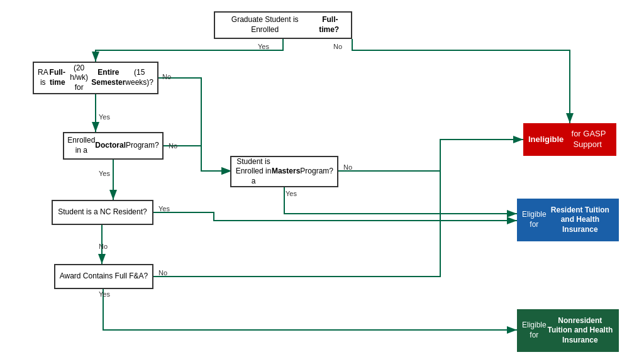 This screenshot has width=644, height=362. Describe the element at coordinates (283, 25) in the screenshot. I see `node-start: Graduate Student is Enrolled Full-time?` at that location.